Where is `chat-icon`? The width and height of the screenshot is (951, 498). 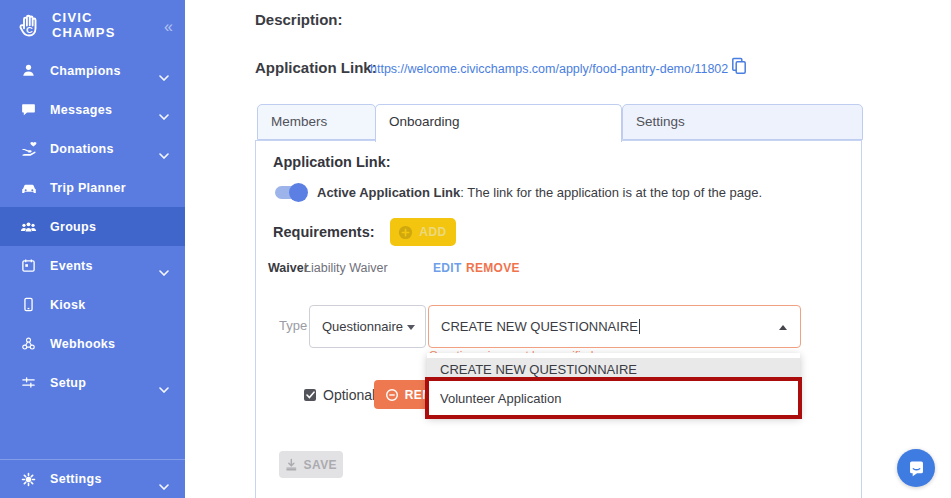 chat-icon is located at coordinates (28, 110).